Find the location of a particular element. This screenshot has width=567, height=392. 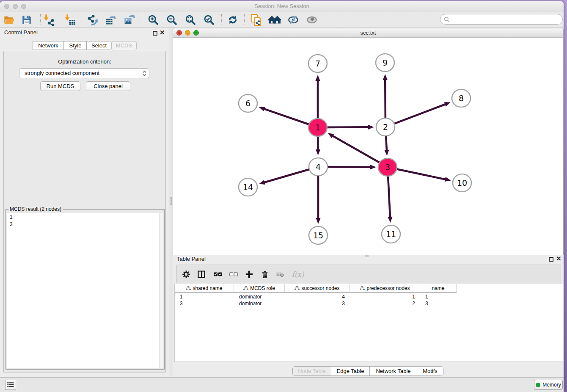

import-table-icon is located at coordinates (70, 20).